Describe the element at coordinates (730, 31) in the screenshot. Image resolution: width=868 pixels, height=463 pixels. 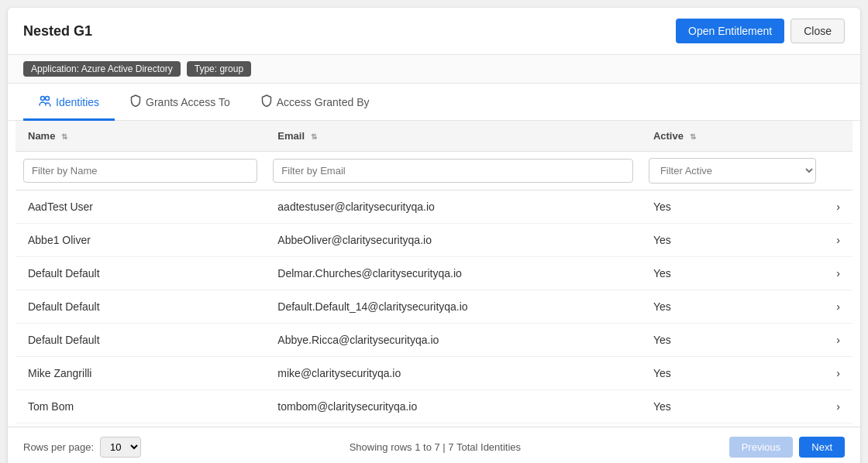
I see `open-entitlement-button: Open Entitlement` at that location.